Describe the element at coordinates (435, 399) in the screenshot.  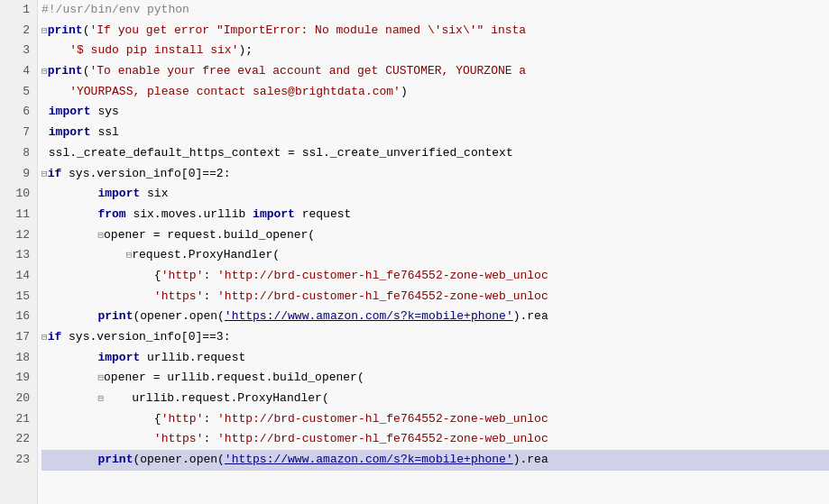
I see `code-line-20: ⊟ urllib.request.ProxyHandler(` at that location.